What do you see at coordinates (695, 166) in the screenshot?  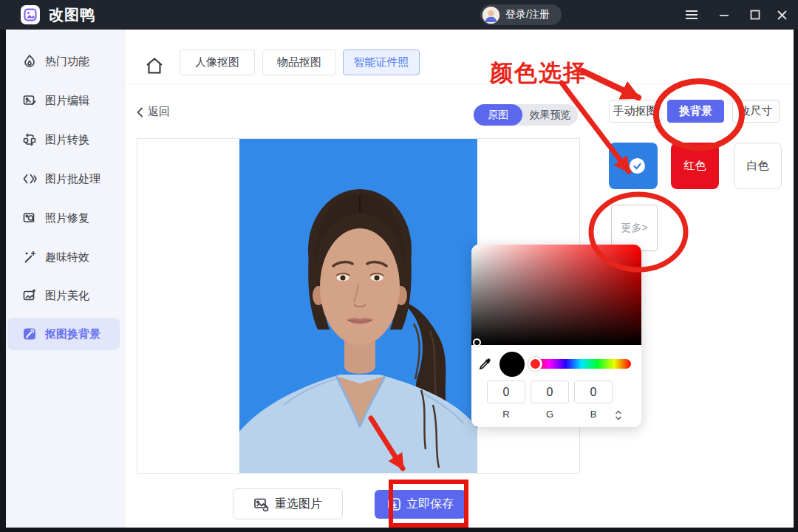 I see `swatch-red-label: 红色` at bounding box center [695, 166].